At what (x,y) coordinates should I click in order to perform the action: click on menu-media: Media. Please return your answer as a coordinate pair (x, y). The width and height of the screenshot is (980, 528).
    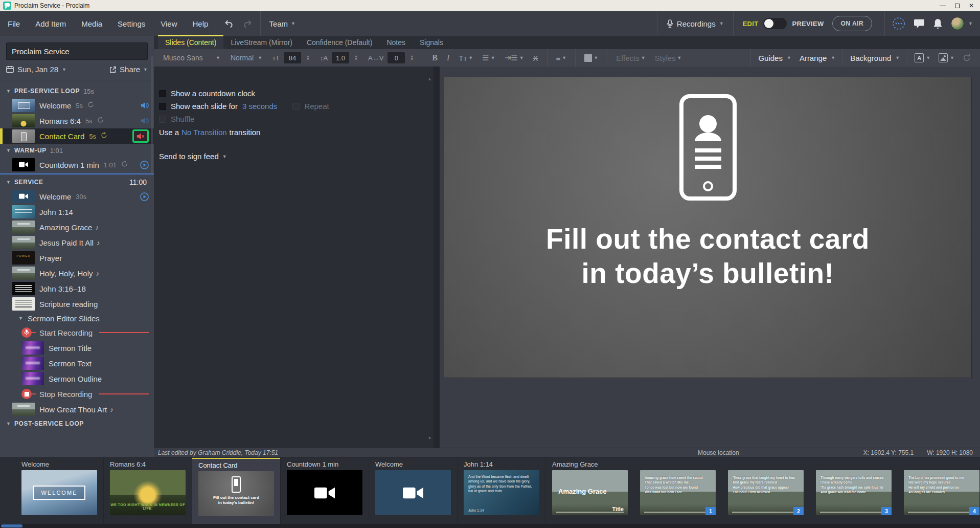
    Looking at the image, I should click on (92, 24).